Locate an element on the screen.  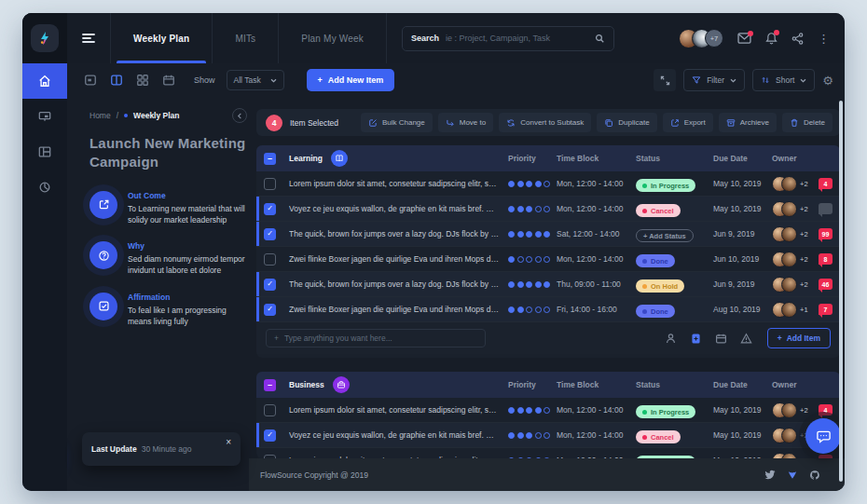
expand-icon is located at coordinates (665, 80).